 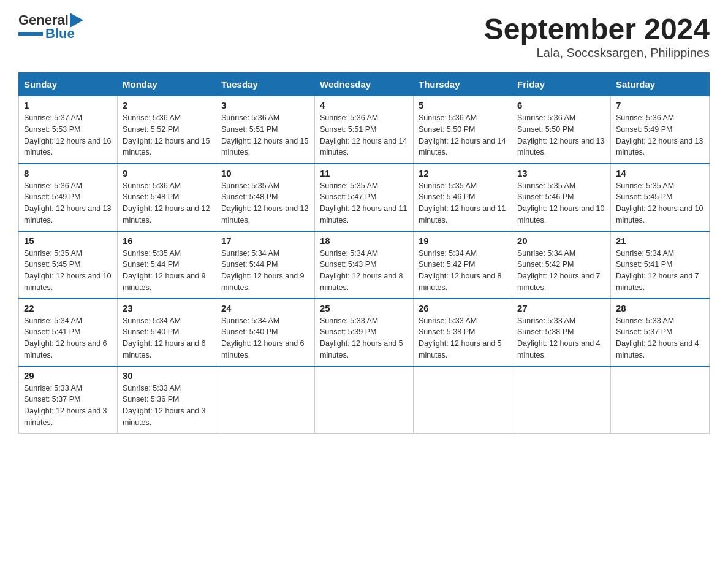 What do you see at coordinates (51, 27) in the screenshot?
I see `logo: General Blue` at bounding box center [51, 27].